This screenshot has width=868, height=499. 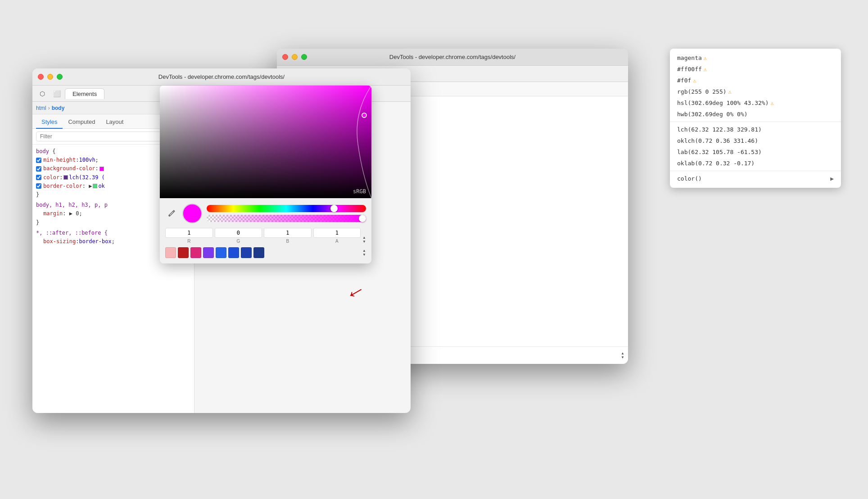 I want to click on hue-thumb, so click(x=334, y=209).